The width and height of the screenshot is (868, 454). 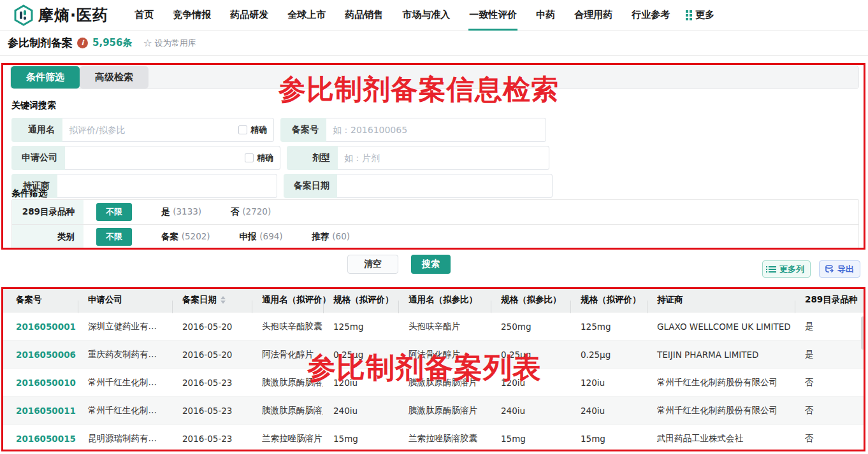 I want to click on keyword-section-label: 关键词搜索, so click(x=34, y=106).